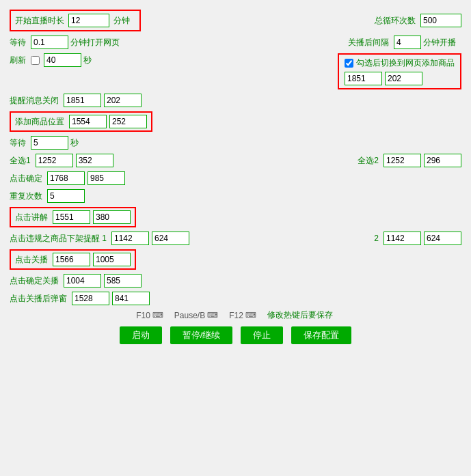 The height and width of the screenshot is (476, 471). What do you see at coordinates (18, 143) in the screenshot?
I see `wait2-label: 等待` at bounding box center [18, 143].